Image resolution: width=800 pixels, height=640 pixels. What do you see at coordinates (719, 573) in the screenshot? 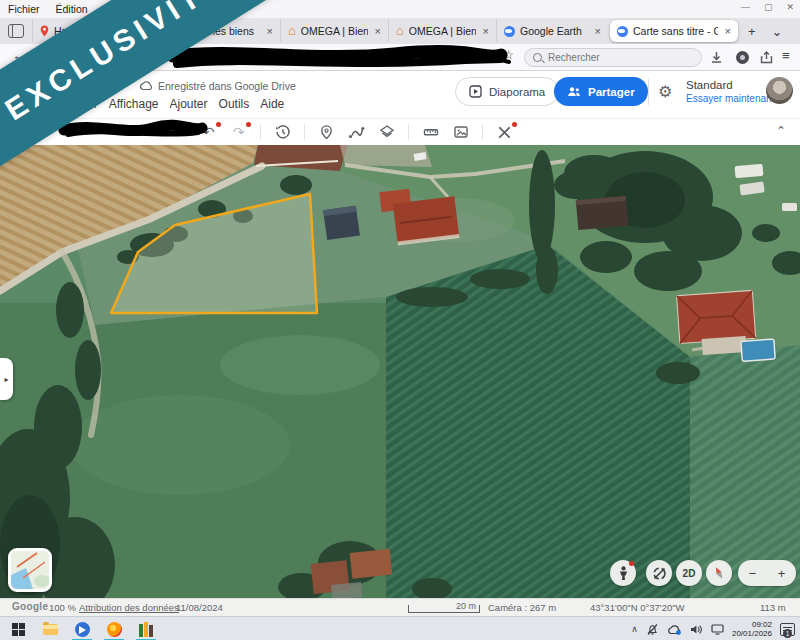
I see `compass-button` at bounding box center [719, 573].